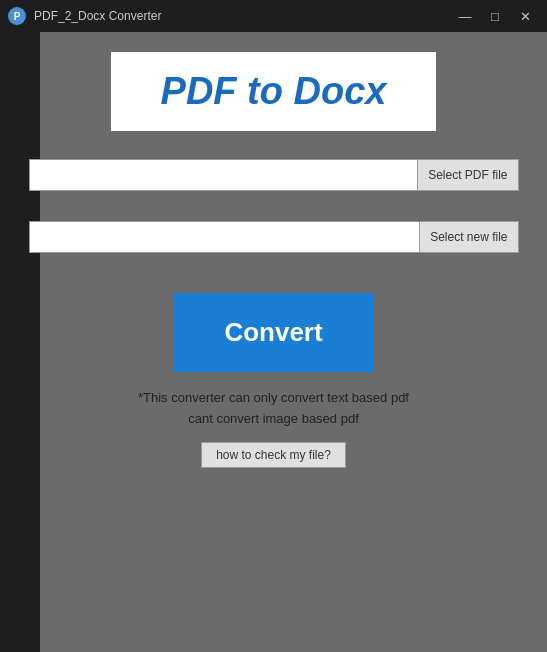 This screenshot has width=547, height=652. What do you see at coordinates (225, 237) in the screenshot?
I see `new-file-input` at bounding box center [225, 237].